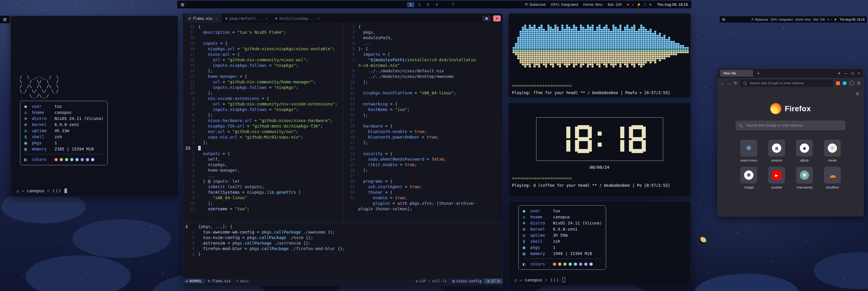 The width and height of the screenshot is (868, 291). Describe the element at coordinates (852, 74) in the screenshot. I see `maximize-button: ◻` at that location.